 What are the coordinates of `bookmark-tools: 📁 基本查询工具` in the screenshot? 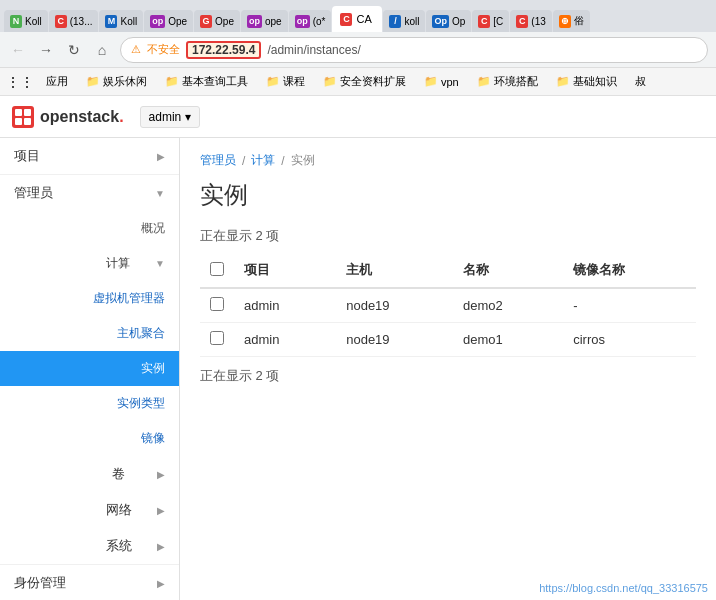 It's located at (206, 82).